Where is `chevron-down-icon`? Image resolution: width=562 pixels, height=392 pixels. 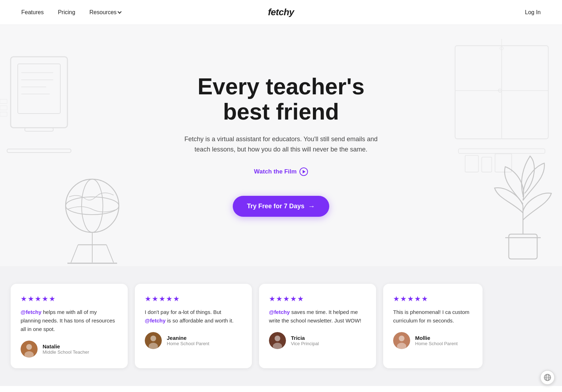 chevron-down-icon is located at coordinates (119, 11).